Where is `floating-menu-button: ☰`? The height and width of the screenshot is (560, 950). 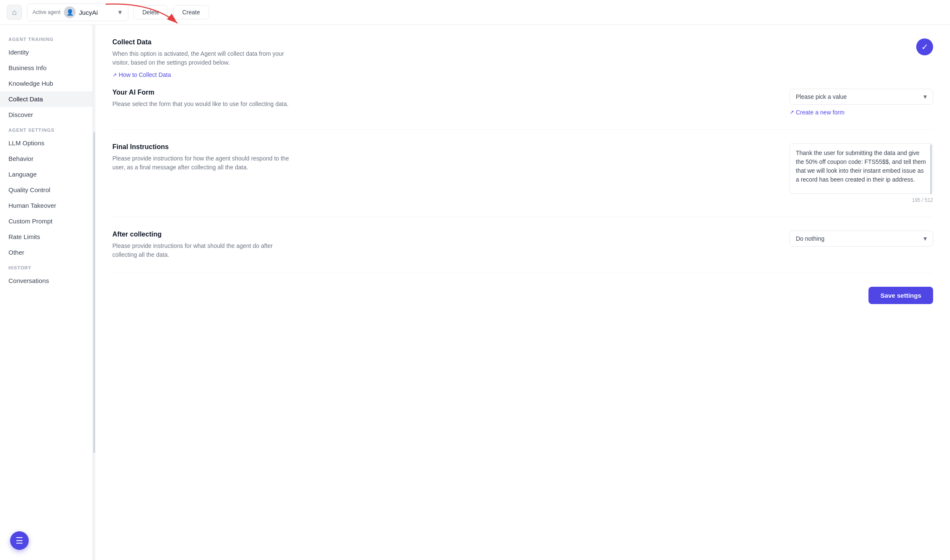
floating-menu-button: ☰ is located at coordinates (19, 541).